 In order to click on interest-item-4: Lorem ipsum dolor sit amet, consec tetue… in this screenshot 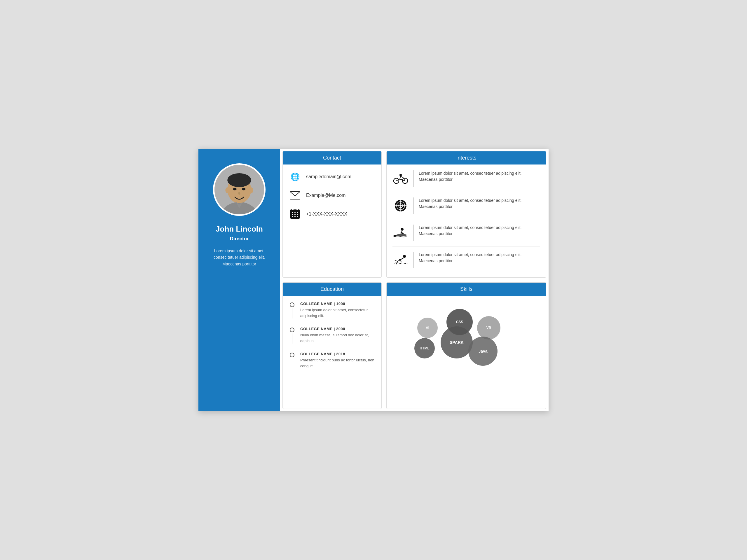, I will do `click(466, 260)`.